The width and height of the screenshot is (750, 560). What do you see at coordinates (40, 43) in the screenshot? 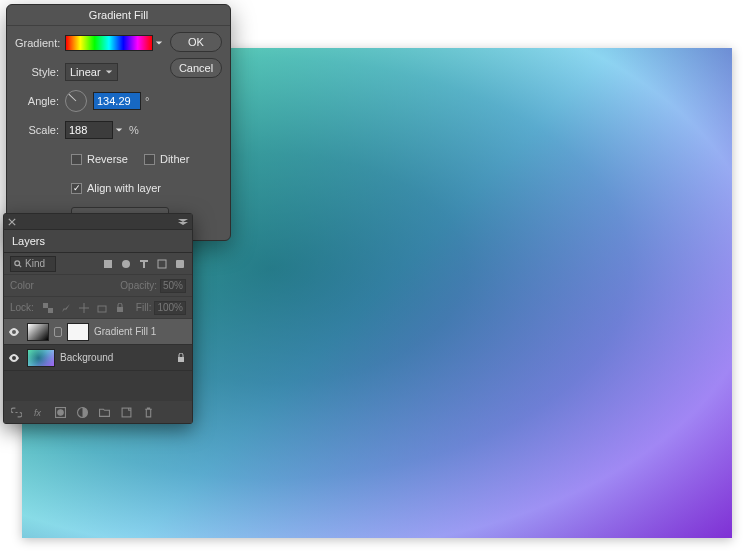
I see `gradient-label: Gradient:` at bounding box center [40, 43].